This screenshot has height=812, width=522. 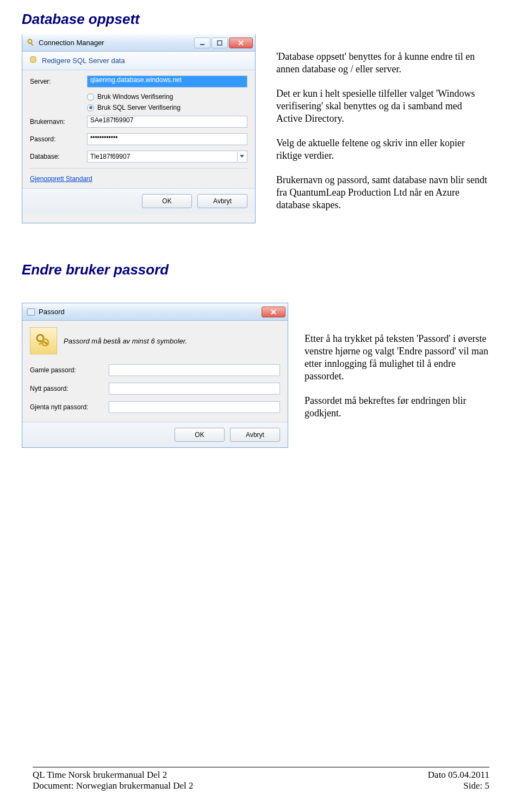 What do you see at coordinates (139, 129) in the screenshot?
I see `connection-manager-dialog: Connection Manager Redigere SQL Server d…` at bounding box center [139, 129].